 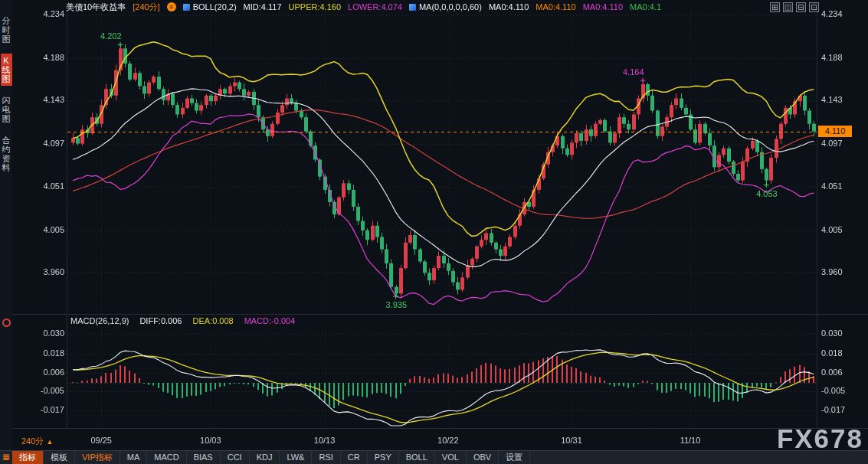 What do you see at coordinates (32, 441) in the screenshot?
I see `timeframe-label: 240分` at bounding box center [32, 441].